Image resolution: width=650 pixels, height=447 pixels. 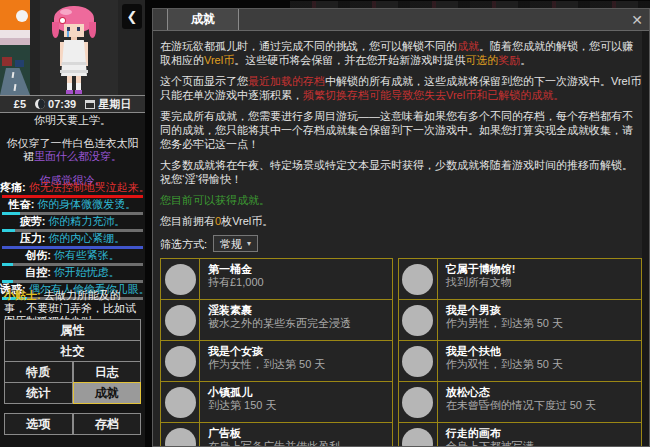 What do you see at coordinates (540, 270) in the screenshot?
I see `achievement-title: 它属于博物馆!` at bounding box center [540, 270].